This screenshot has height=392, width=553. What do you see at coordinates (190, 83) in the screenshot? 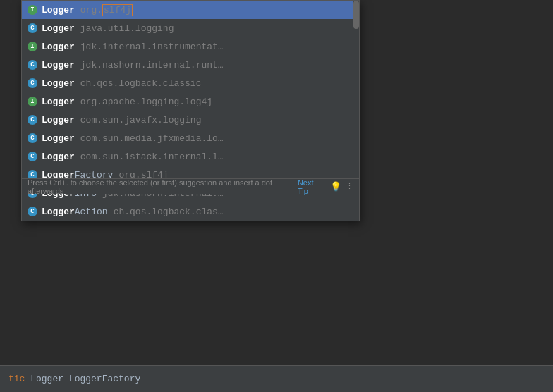
I see `list-item: C Logger ch.qos.logback.classic` at bounding box center [190, 83].